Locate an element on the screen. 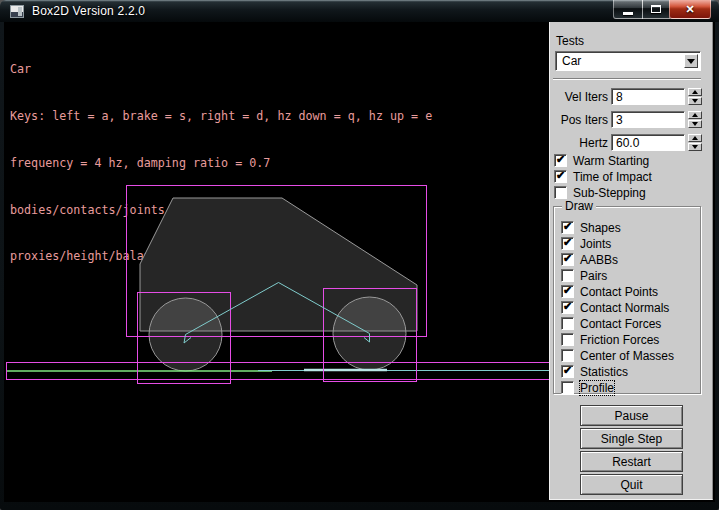 The image size is (719, 510). caption-buttons: ✕ is located at coordinates (662, 10).